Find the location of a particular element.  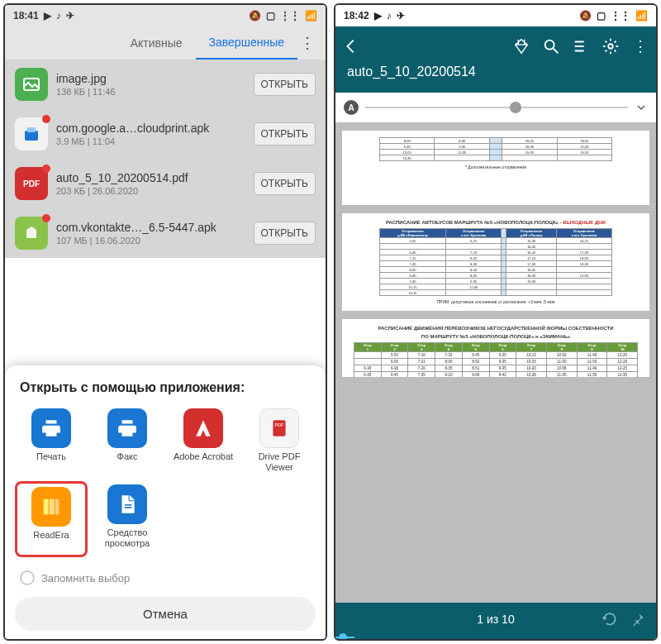

app-label: ReadEra is located at coordinates (51, 541).